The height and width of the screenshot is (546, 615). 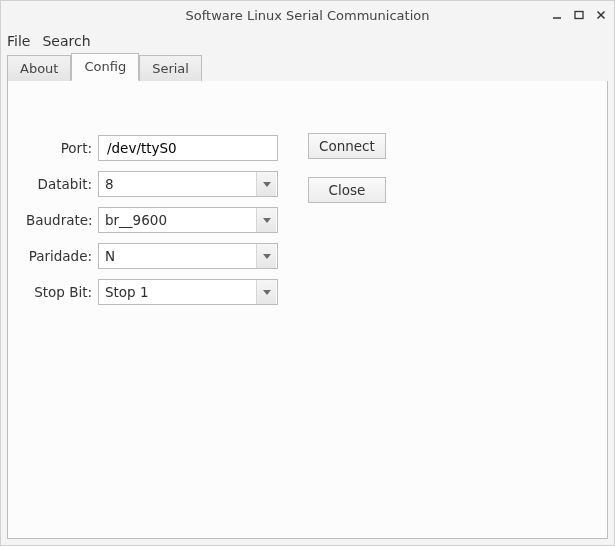 I want to click on stopbit-combo: Stop 1, so click(x=188, y=292).